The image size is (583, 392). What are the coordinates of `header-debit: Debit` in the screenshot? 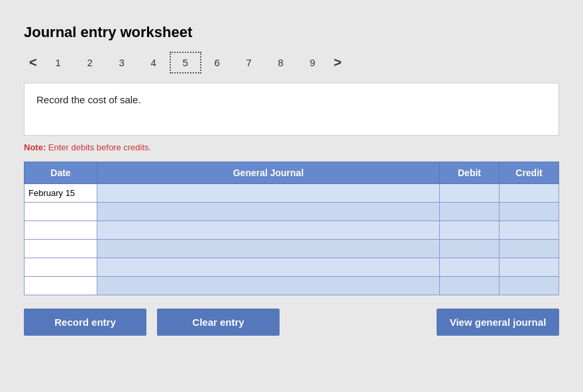 It's located at (470, 173).